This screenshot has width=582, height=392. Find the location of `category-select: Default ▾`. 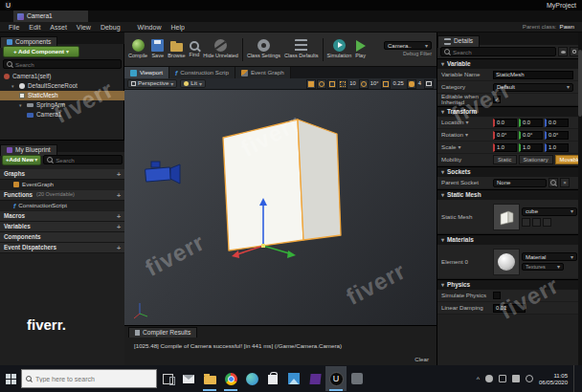

category-select: Default ▾ is located at coordinates (533, 88).